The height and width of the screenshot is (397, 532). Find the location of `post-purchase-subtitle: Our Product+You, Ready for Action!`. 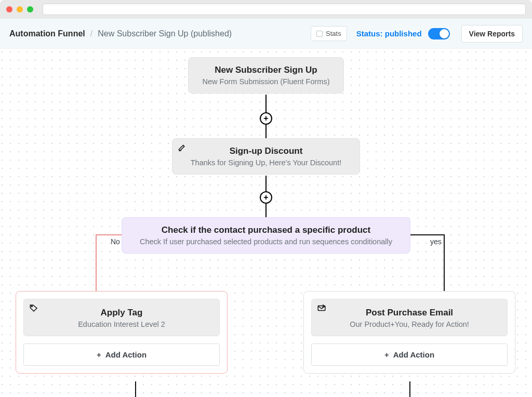

post-purchase-subtitle: Our Product+You, Ready for Action! is located at coordinates (409, 324).